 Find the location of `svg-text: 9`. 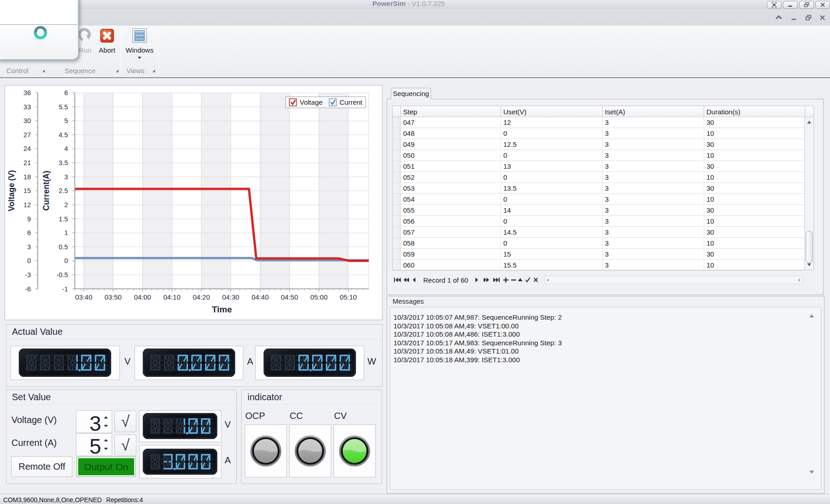

svg-text: 9 is located at coordinates (29, 219).